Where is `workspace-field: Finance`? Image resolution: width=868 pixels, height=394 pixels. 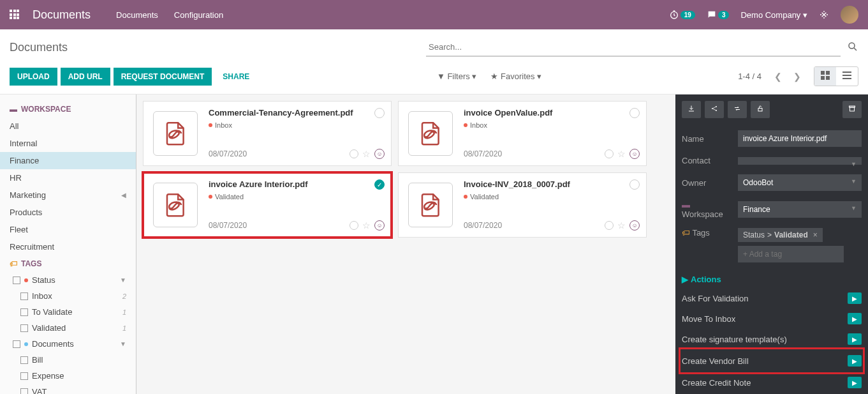
workspace-field: Finance is located at coordinates (800, 209).